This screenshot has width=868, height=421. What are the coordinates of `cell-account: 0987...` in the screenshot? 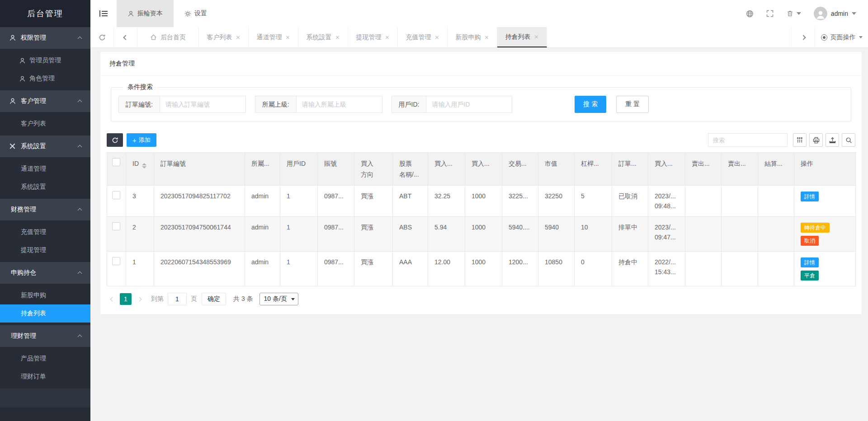 It's located at (336, 269).